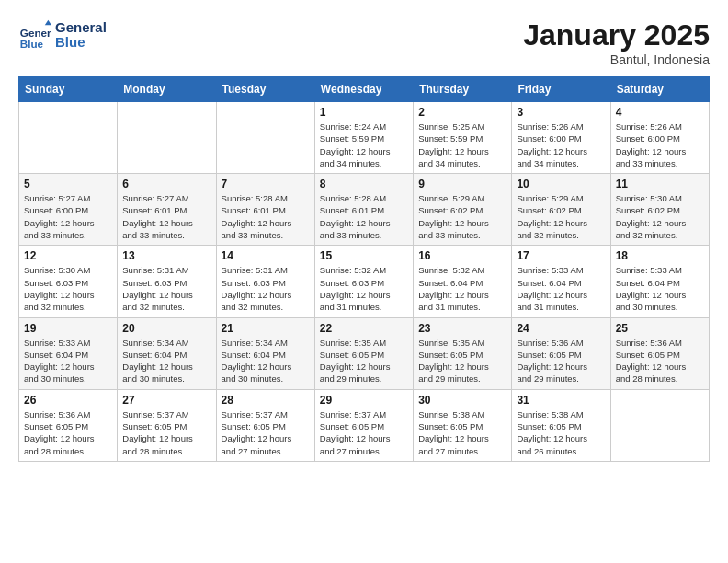  I want to click on day-number: 11, so click(660, 184).